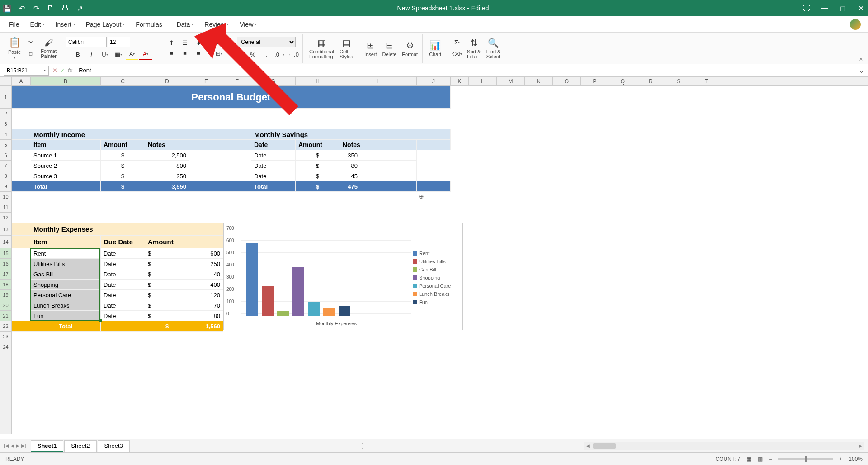  What do you see at coordinates (346, 48) in the screenshot?
I see `cell-styles-button: ▤Cell Styles` at bounding box center [346, 48].